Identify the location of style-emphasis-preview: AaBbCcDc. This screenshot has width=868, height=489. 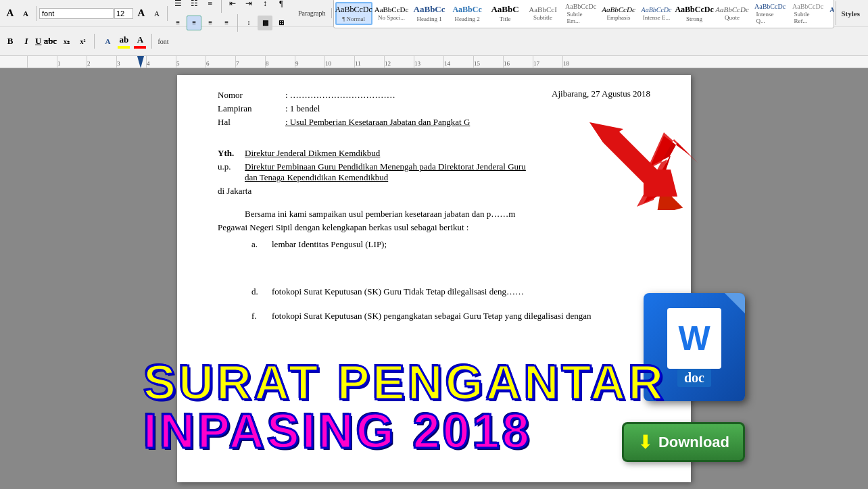
(618, 9).